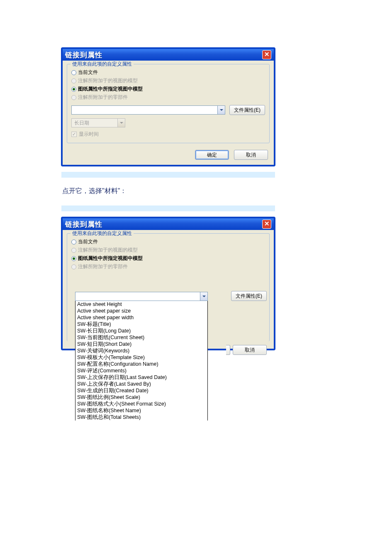 The height and width of the screenshot is (555, 392). Describe the element at coordinates (168, 134) in the screenshot. I see `show-time-checkbox: ✓ 显示时间` at that location.